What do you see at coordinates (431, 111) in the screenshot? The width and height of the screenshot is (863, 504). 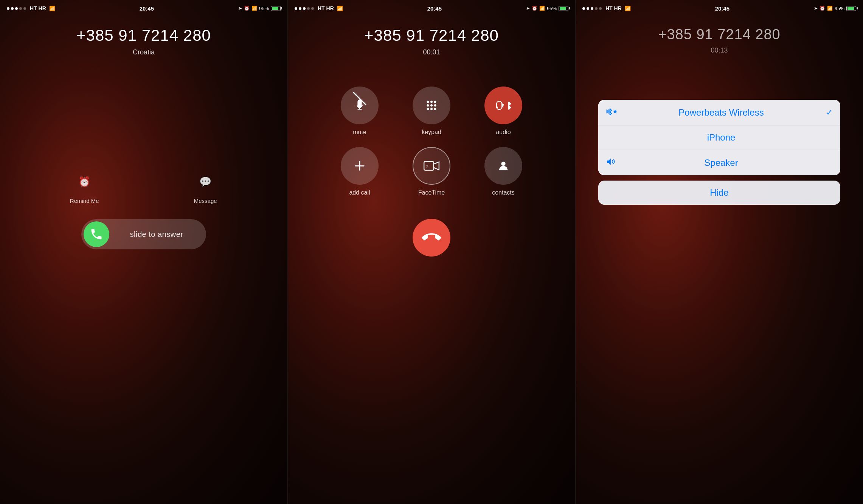 I see `keypad-button: keypad` at bounding box center [431, 111].